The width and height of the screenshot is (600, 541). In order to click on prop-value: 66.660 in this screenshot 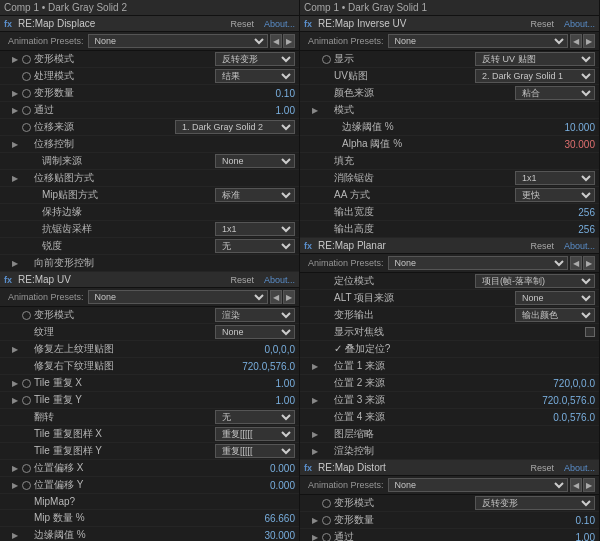, I will do `click(280, 518)`.